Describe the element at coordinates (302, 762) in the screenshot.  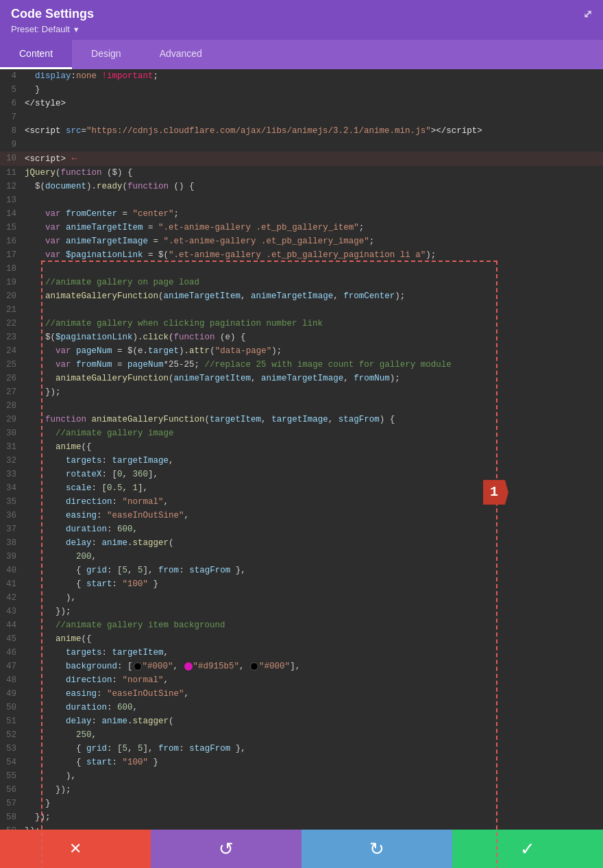
I see `code-line-54: 54 { start: "100" }` at that location.